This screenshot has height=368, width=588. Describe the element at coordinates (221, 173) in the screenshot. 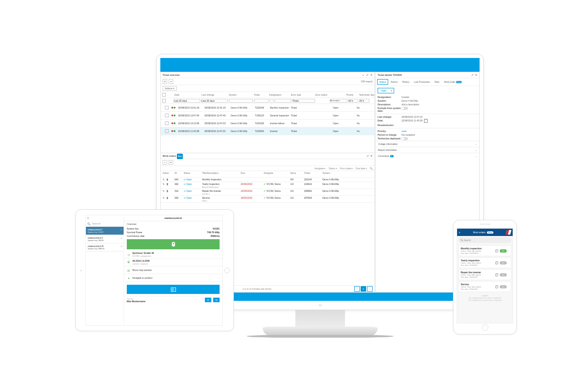

I see `col-title: Title/Description` at that location.